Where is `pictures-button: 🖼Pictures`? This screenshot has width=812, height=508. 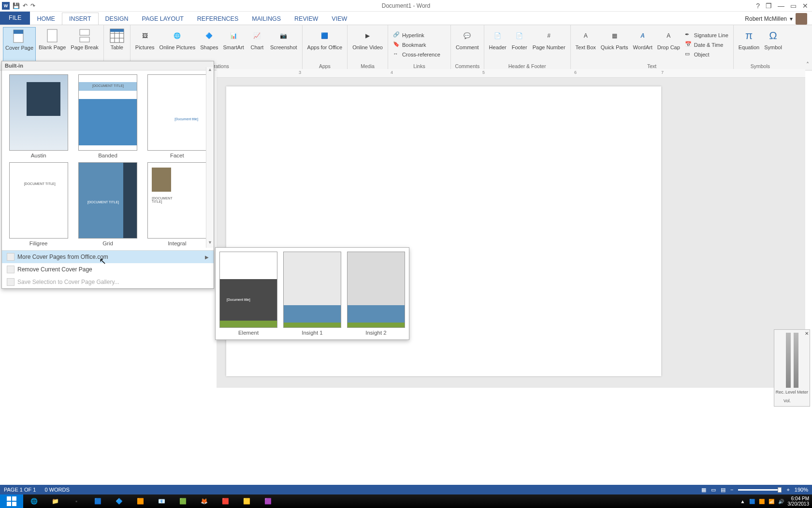 pictures-button: 🖼Pictures is located at coordinates (145, 44).